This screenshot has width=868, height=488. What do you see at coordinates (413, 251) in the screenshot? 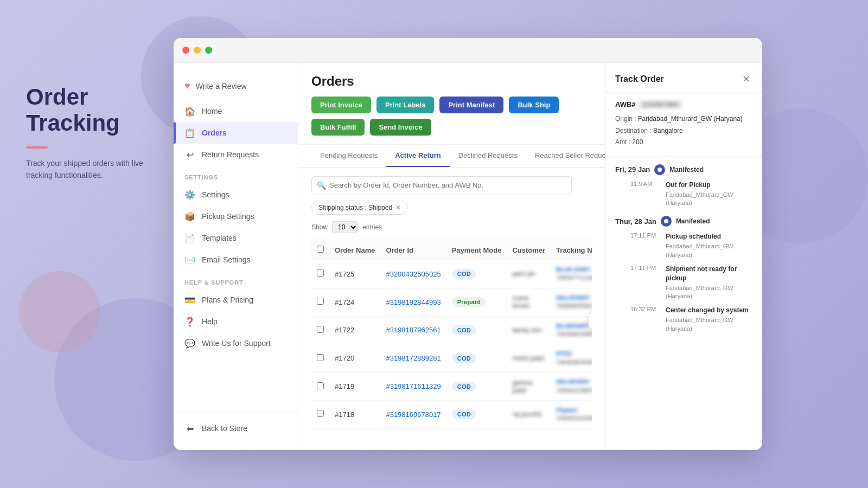
I see `col-order-id: Order Id` at bounding box center [413, 251].